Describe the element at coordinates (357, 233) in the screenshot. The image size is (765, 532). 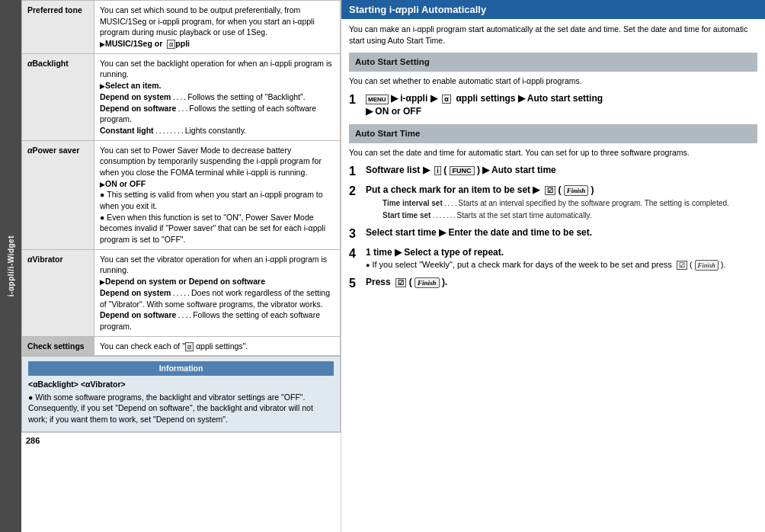
I see `step-number: 3` at that location.